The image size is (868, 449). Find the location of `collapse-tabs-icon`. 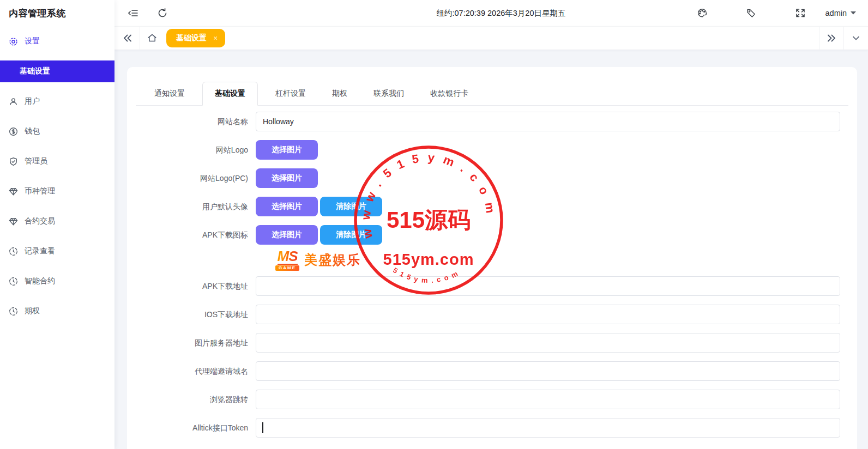

collapse-tabs-icon is located at coordinates (128, 38).